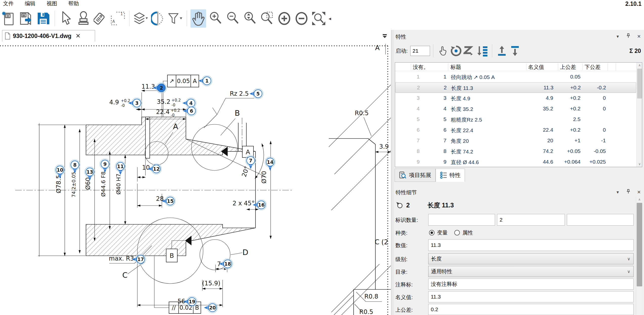  I want to click on window-list-icon, so click(385, 36).